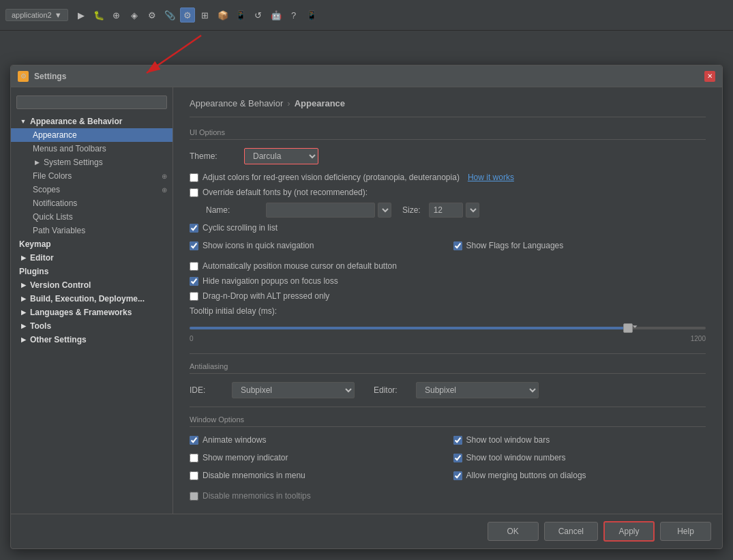  I want to click on disable-mnemonics-checkbox, so click(194, 476).